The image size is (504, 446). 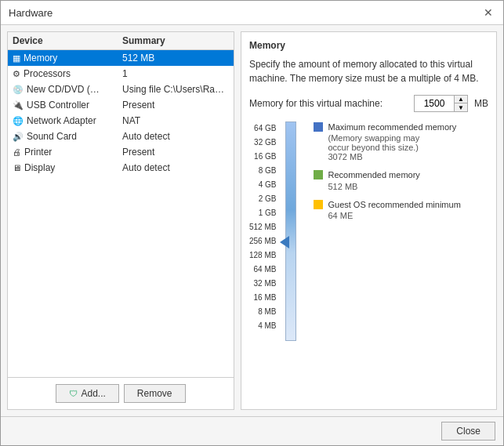 What do you see at coordinates (267, 312) in the screenshot?
I see `scale-label-8-MB: 8 MB` at bounding box center [267, 312].